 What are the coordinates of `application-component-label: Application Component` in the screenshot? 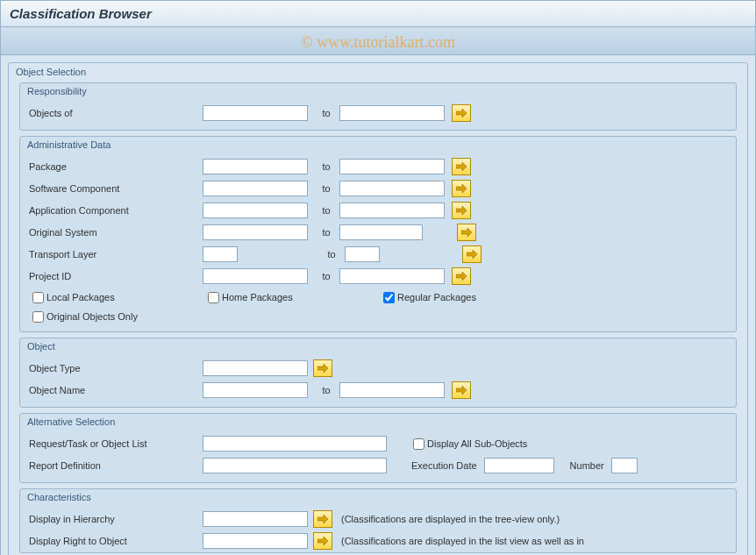 It's located at (115, 210).